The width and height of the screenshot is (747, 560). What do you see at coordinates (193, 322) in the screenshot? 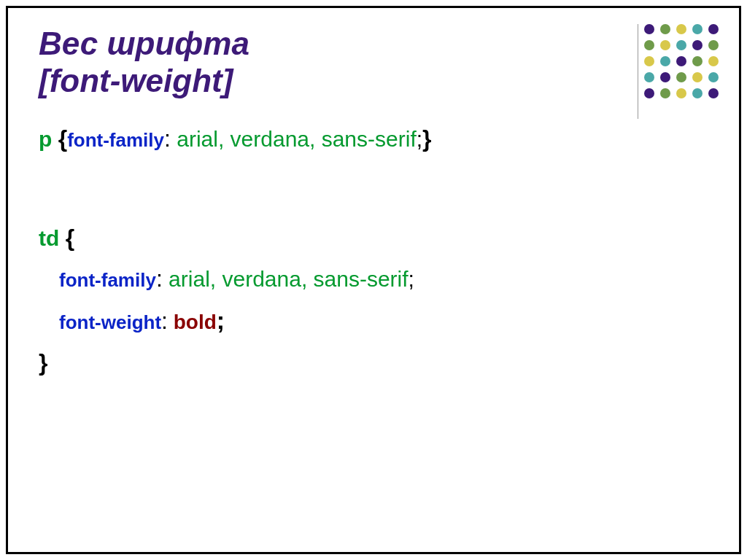
I see `value: bold` at bounding box center [193, 322].